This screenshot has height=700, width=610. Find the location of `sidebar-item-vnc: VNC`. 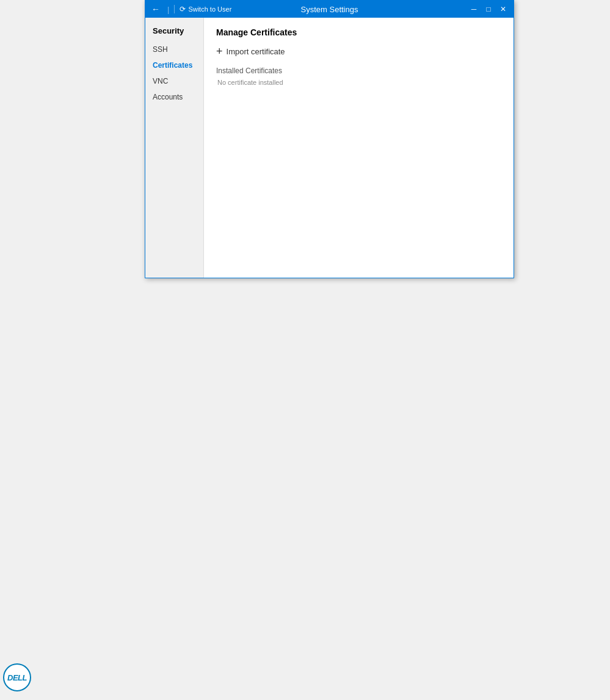

sidebar-item-vnc: VNC is located at coordinates (175, 81).